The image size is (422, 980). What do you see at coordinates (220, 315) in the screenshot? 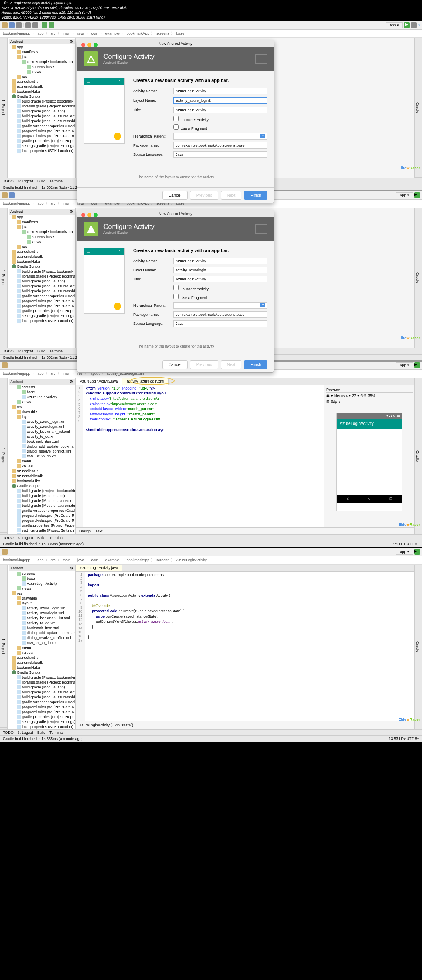
I see `package-name-field` at bounding box center [220, 315].